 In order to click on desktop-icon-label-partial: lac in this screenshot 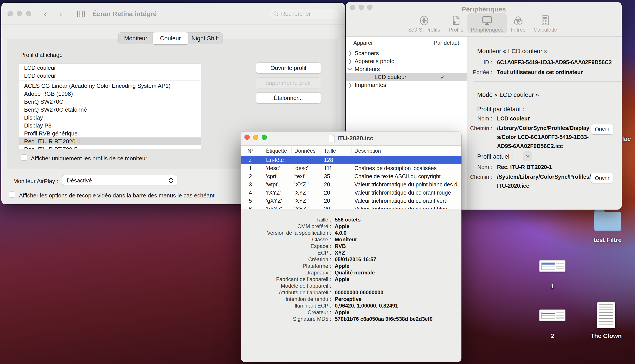, I will do `click(628, 139)`.